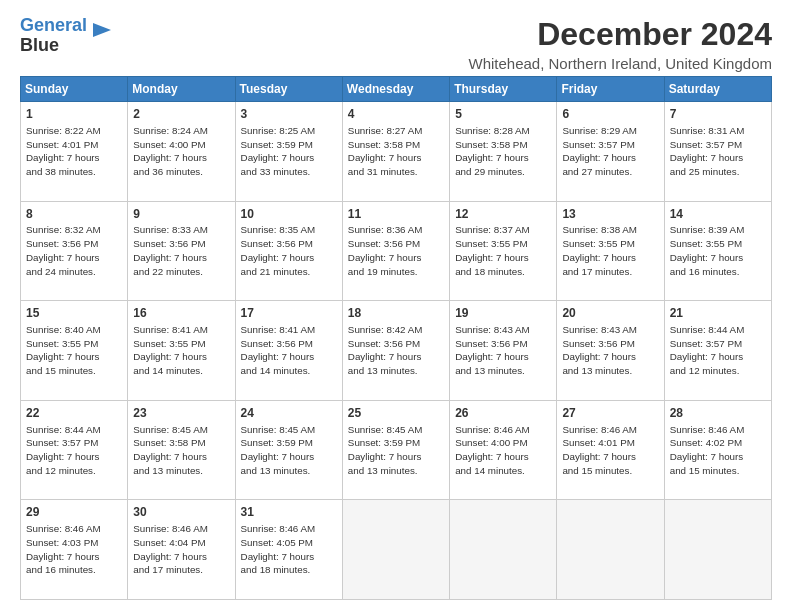  I want to click on header: GeneralBlue December 2024 Whitehead, Nor…, so click(396, 44).